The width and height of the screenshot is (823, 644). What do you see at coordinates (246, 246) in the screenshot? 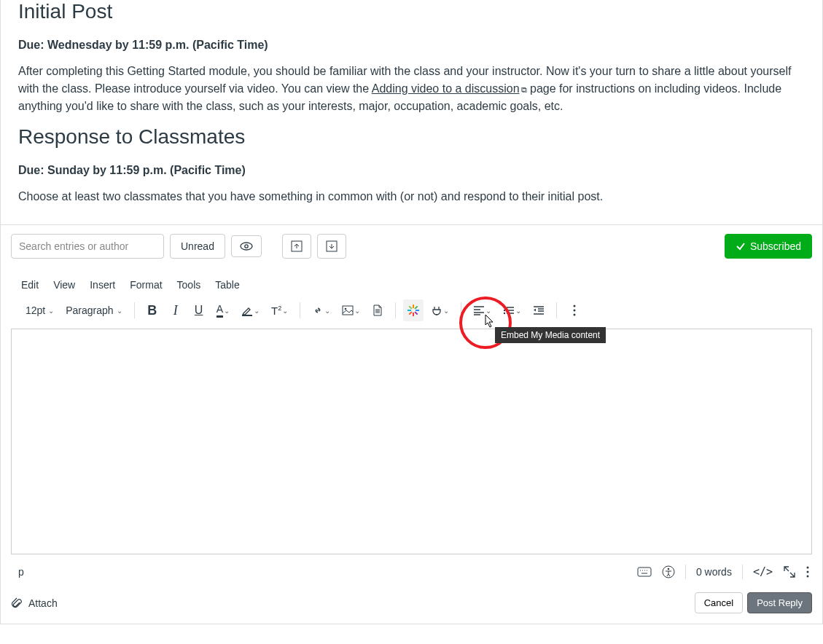
I see `eye-icon` at bounding box center [246, 246].